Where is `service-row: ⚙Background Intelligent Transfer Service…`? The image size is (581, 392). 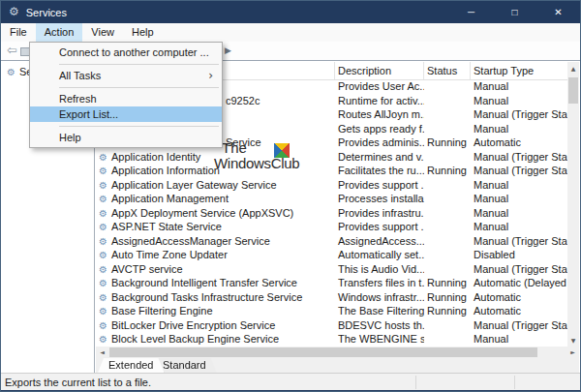
service-row: ⚙Background Intelligent Transfer Service… is located at coordinates (331, 283).